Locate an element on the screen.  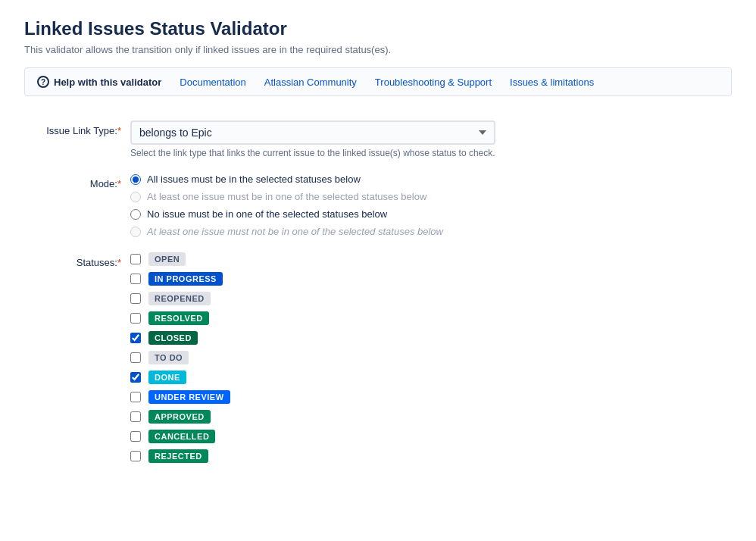
status-row-resolved: RESOLVED is located at coordinates (180, 318).